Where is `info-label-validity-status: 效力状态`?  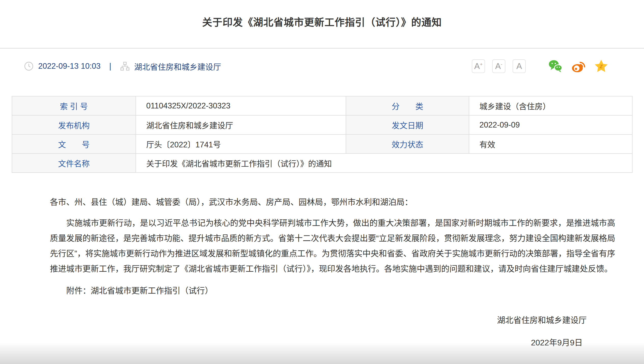
info-label-validity-status: 效力状态 is located at coordinates (408, 144).